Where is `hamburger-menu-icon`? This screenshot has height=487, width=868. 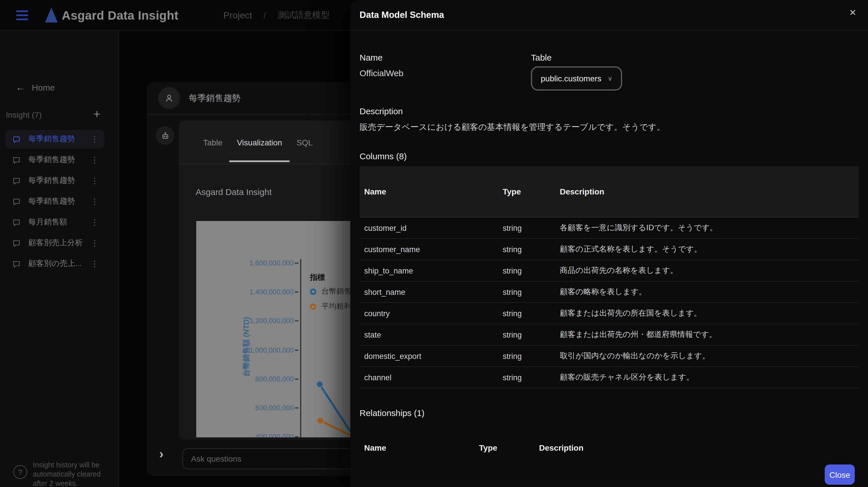 hamburger-menu-icon is located at coordinates (22, 15).